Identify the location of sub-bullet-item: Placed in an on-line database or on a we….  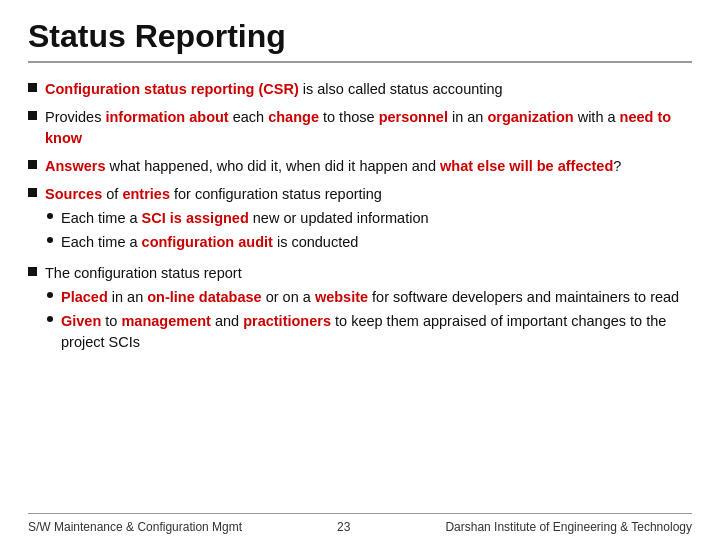
(370, 298).